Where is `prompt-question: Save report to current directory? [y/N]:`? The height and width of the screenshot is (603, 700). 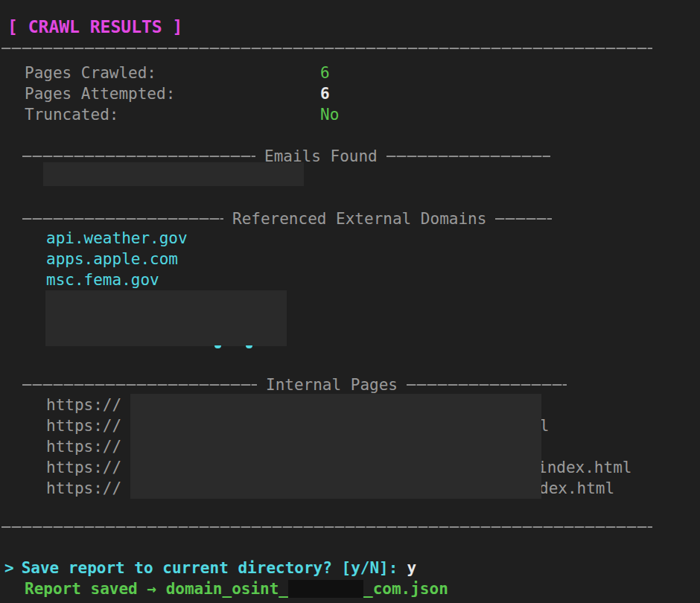
prompt-question: Save report to current directory? [y/N]: is located at coordinates (210, 568).